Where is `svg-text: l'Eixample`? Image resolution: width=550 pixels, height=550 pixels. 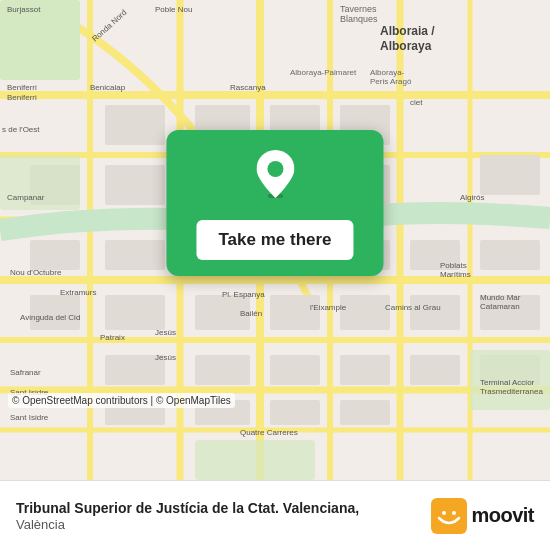
svg-text: l'Eixample is located at coordinates (328, 308).